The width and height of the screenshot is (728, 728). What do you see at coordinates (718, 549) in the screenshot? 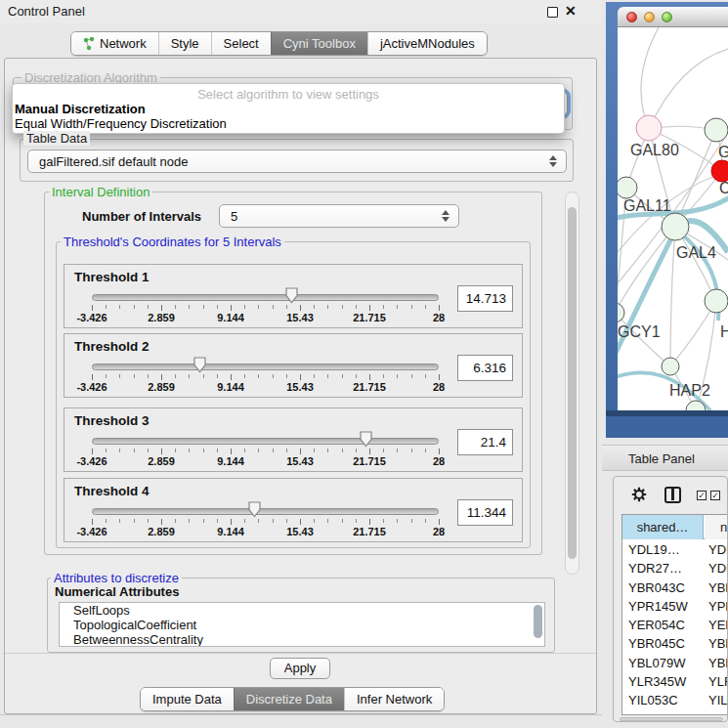
I see `cell-name: YDL1` at bounding box center [718, 549].